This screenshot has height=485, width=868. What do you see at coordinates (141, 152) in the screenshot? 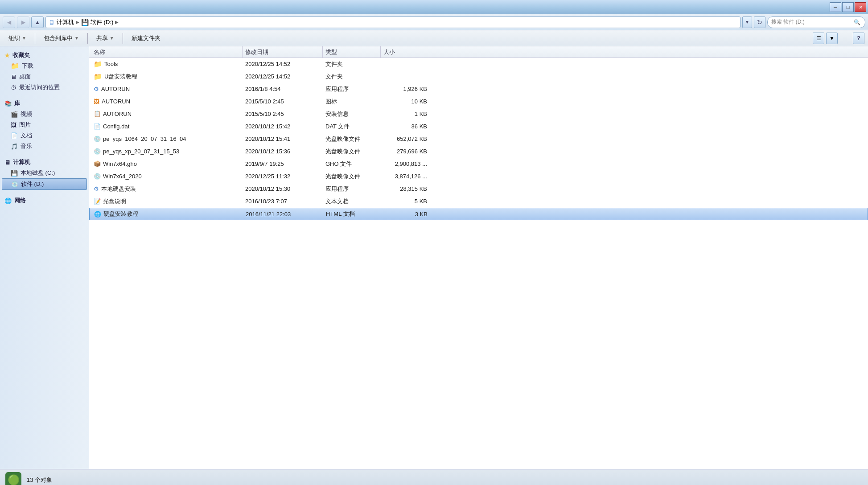
I see `file-name: pe_yqs_xp_20_07_31_15_53` at bounding box center [141, 152].